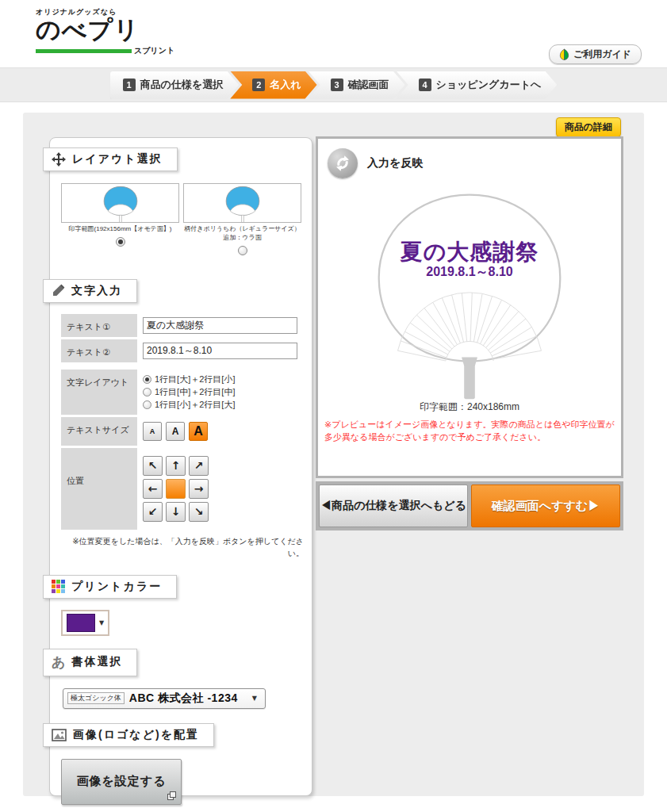 The image size is (667, 812). Describe the element at coordinates (121, 230) in the screenshot. I see `layout-option-front-caption: 印字範囲(192x156mm【オモテ面】)` at that location.